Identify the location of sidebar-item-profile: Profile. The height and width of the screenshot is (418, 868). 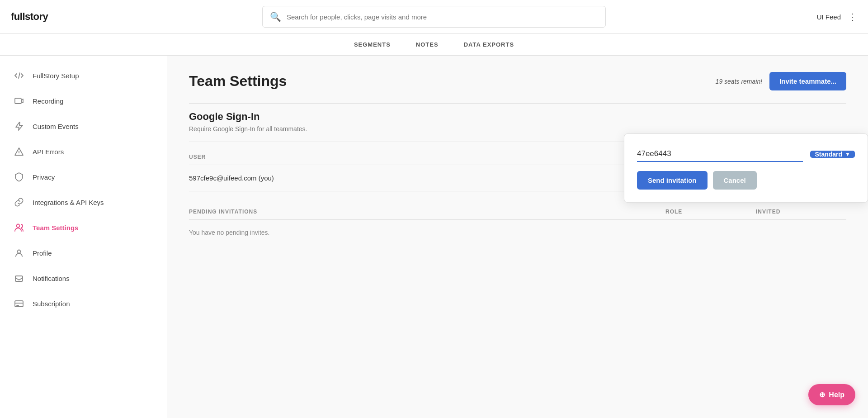
(83, 253).